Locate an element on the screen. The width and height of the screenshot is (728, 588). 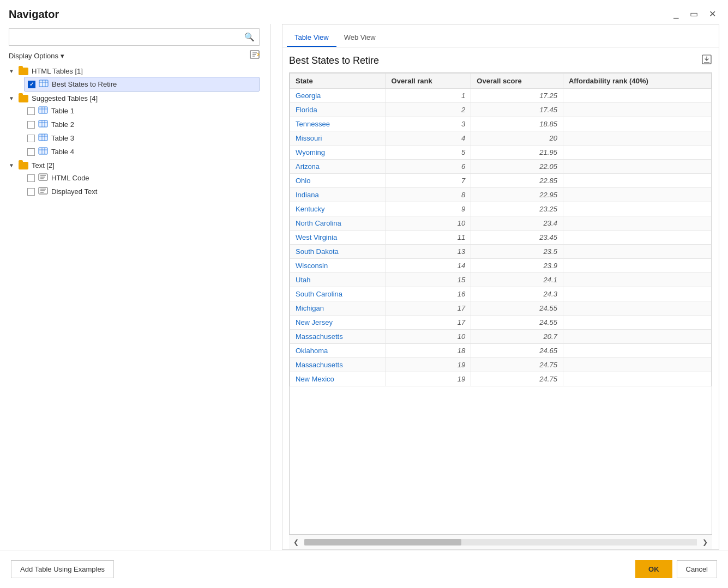
cell-score: 23.4 is located at coordinates (517, 223).